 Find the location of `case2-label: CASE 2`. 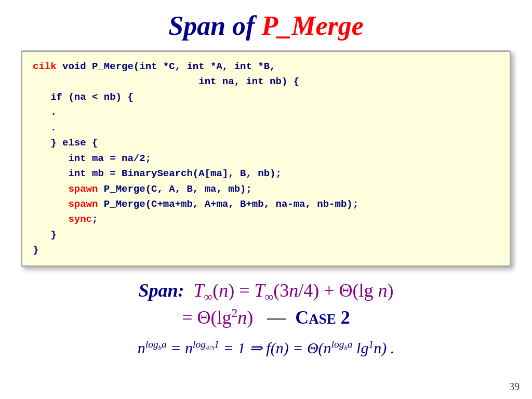

case2-label: CASE 2 is located at coordinates (323, 317).